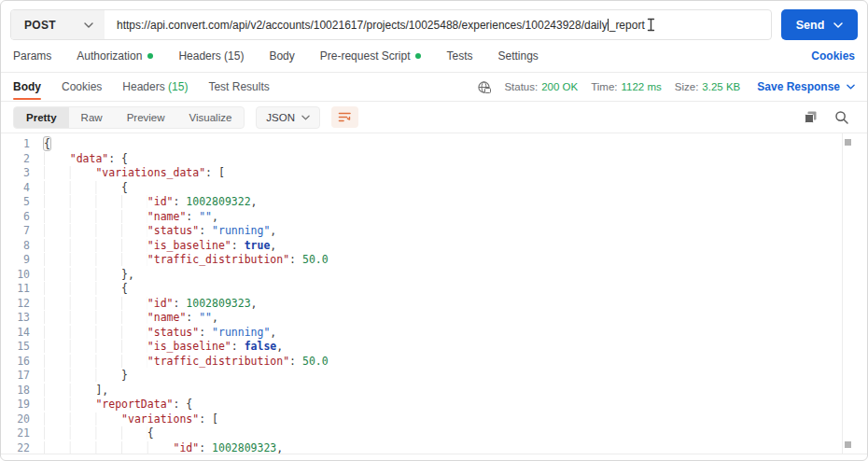 Image resolution: width=868 pixels, height=461 pixels. I want to click on code-line: 6 "name": "",, so click(434, 217).